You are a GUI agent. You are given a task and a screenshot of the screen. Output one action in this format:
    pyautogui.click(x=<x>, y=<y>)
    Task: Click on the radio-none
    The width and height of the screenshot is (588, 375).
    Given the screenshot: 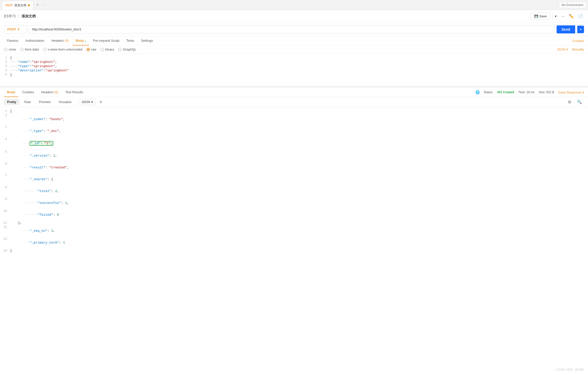 What is the action you would take?
    pyautogui.click(x=6, y=50)
    